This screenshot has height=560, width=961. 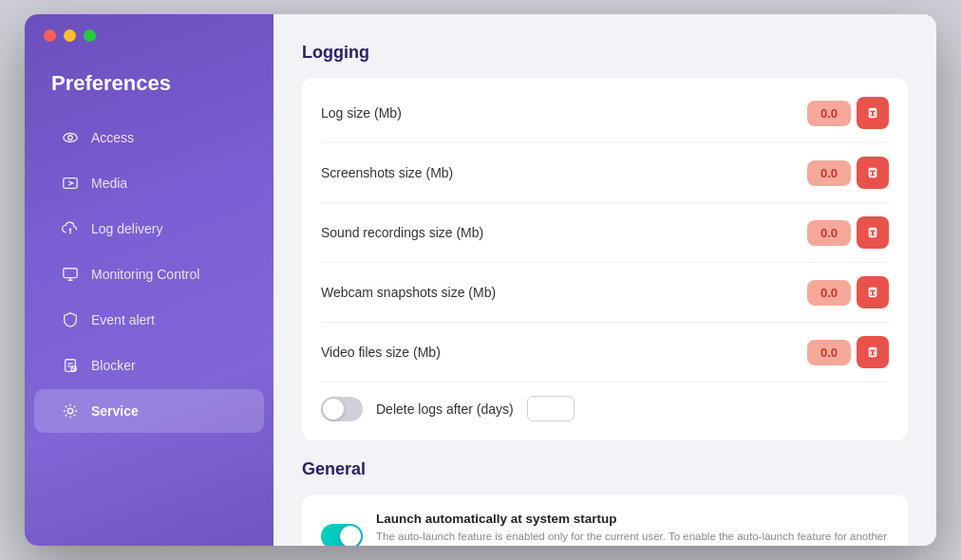 What do you see at coordinates (605, 523) in the screenshot?
I see `auto-launch-row: Launch automatically at system startup T…` at bounding box center [605, 523].